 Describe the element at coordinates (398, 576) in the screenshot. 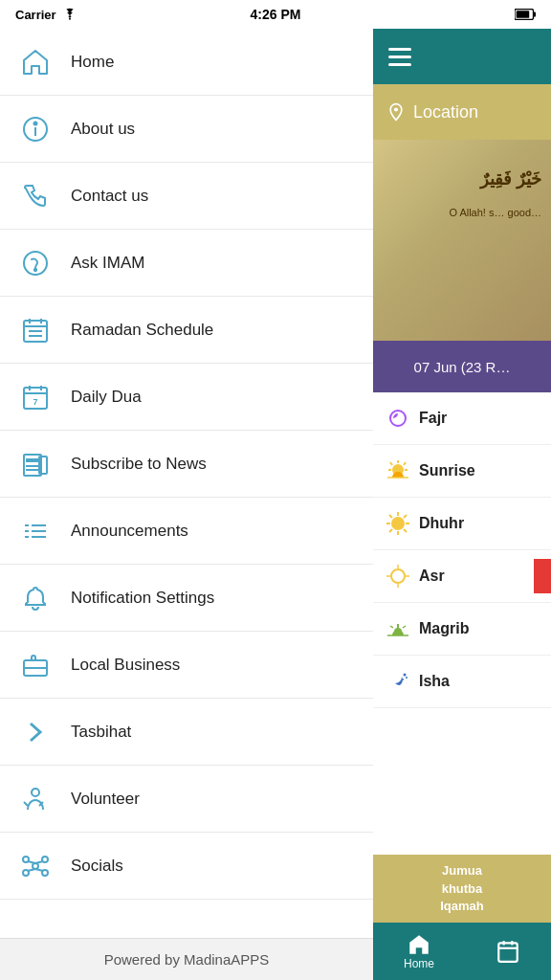

I see `asr-icon` at that location.